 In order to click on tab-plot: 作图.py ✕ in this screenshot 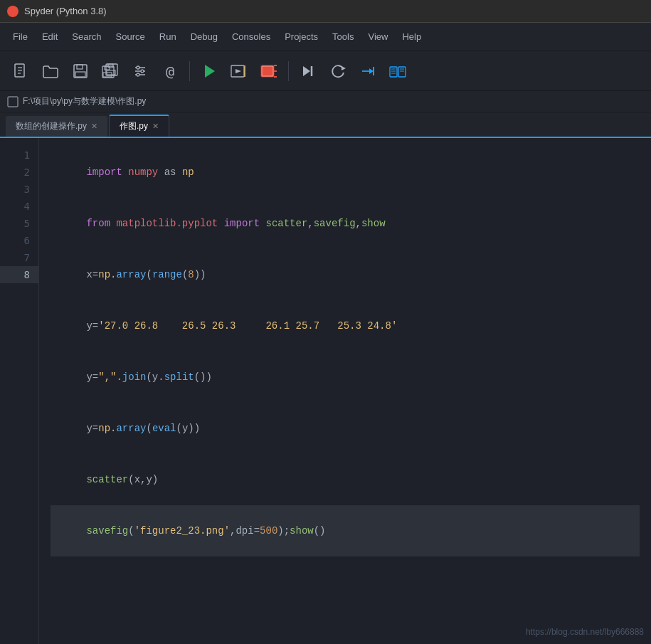, I will do `click(139, 125)`.